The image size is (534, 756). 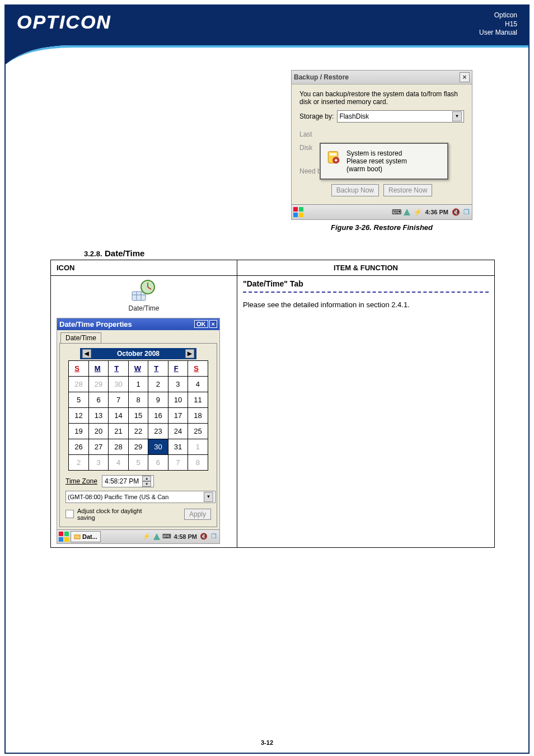 What do you see at coordinates (140, 497) in the screenshot?
I see `timezone-combo: (GMT-08:00) Pacific Time (US & Can ▼` at bounding box center [140, 497].